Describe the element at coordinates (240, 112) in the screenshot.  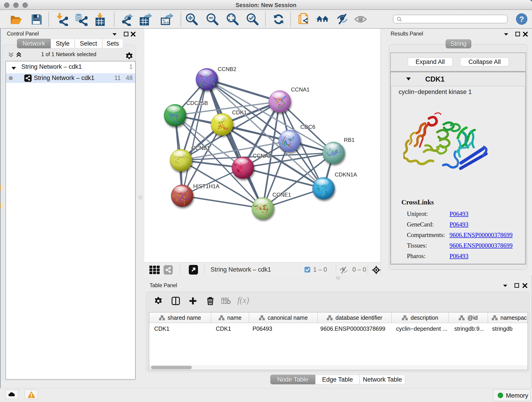
I see `svg-text: CDK1` at that location.